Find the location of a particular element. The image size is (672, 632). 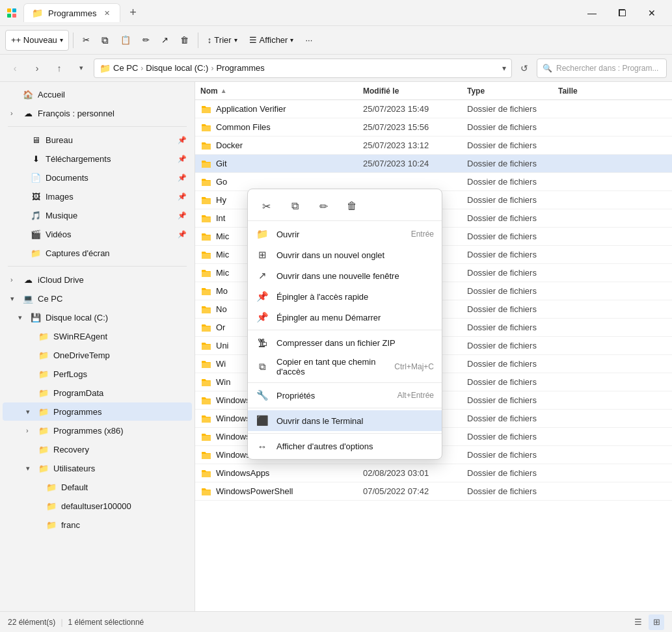

context-item-icon: 🔧 is located at coordinates (262, 395).